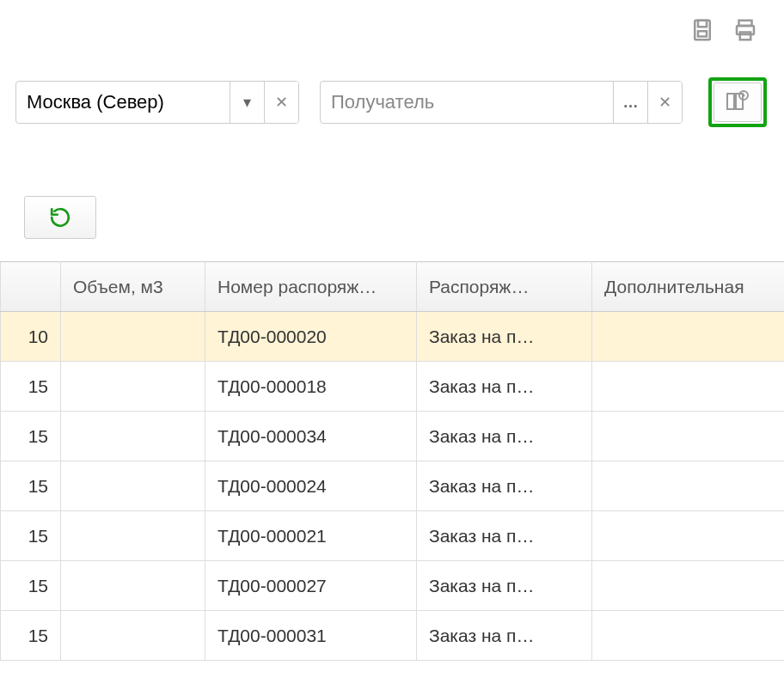  I want to click on report-settings-icon, so click(738, 103).